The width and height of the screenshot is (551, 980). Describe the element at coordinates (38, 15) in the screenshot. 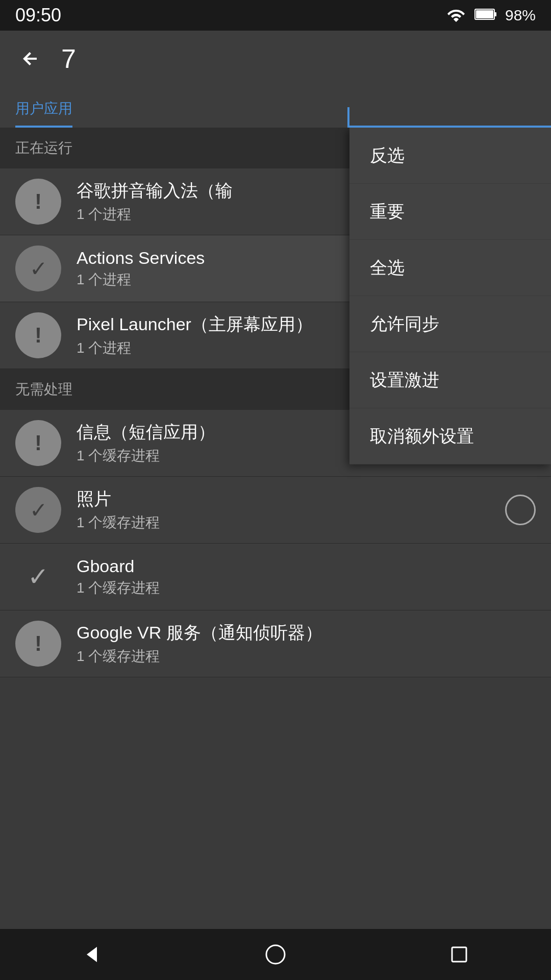

I see `status-time: 09:50` at that location.